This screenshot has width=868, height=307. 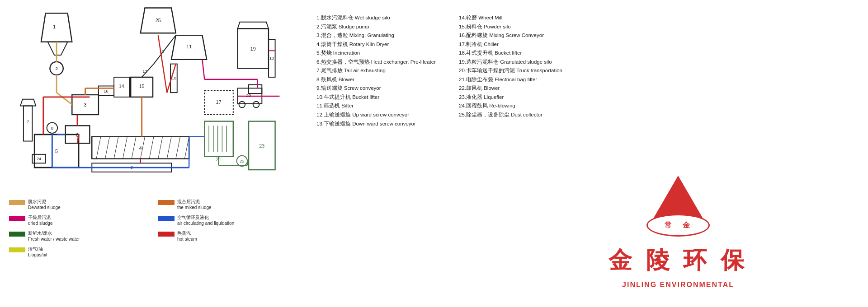 I want to click on item-15: 15.粉料仓 Powder silo, so click(x=524, y=27).